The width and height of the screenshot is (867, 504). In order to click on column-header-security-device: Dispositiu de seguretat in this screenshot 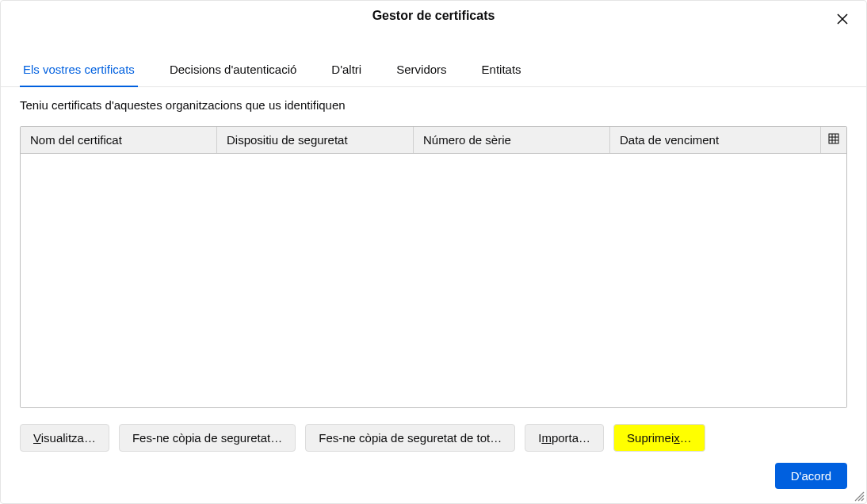, I will do `click(315, 139)`.